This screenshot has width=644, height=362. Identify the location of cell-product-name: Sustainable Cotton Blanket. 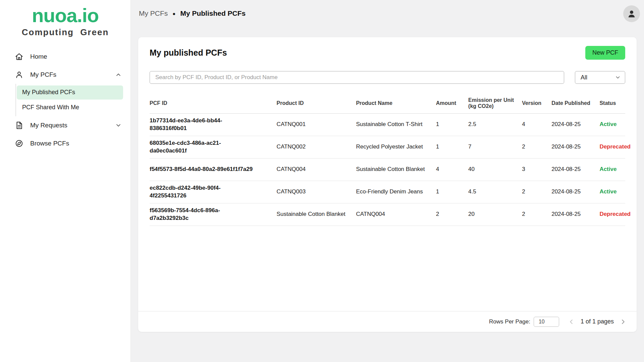
(396, 170).